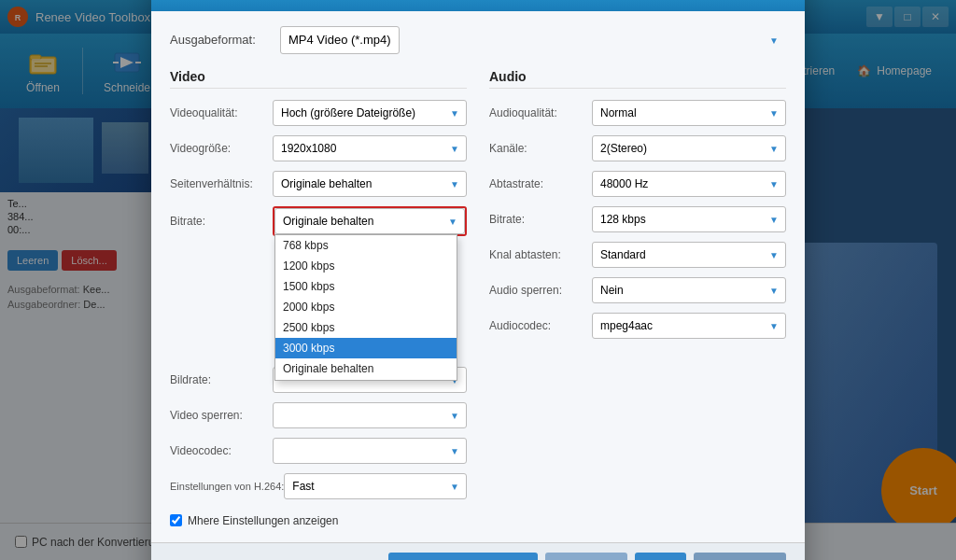 The width and height of the screenshot is (956, 560). What do you see at coordinates (318, 148) in the screenshot?
I see `video-size-row: Videogröße: 1920x1080` at bounding box center [318, 148].